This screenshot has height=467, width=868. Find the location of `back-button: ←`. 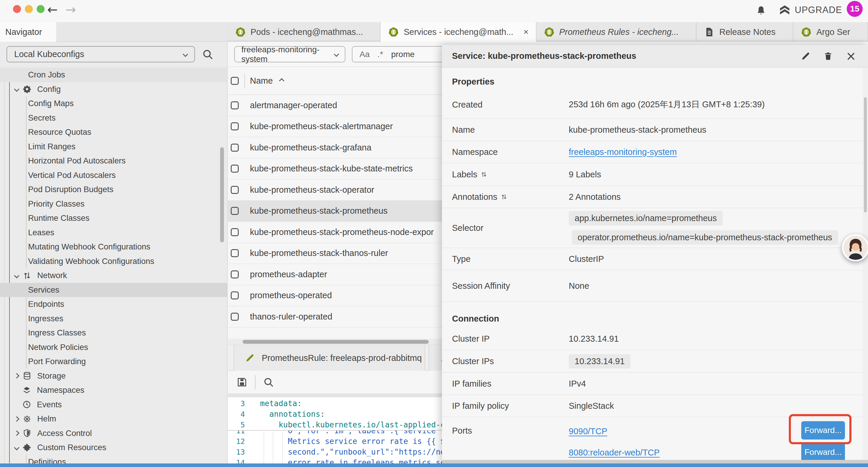

back-button: ← is located at coordinates (53, 9).